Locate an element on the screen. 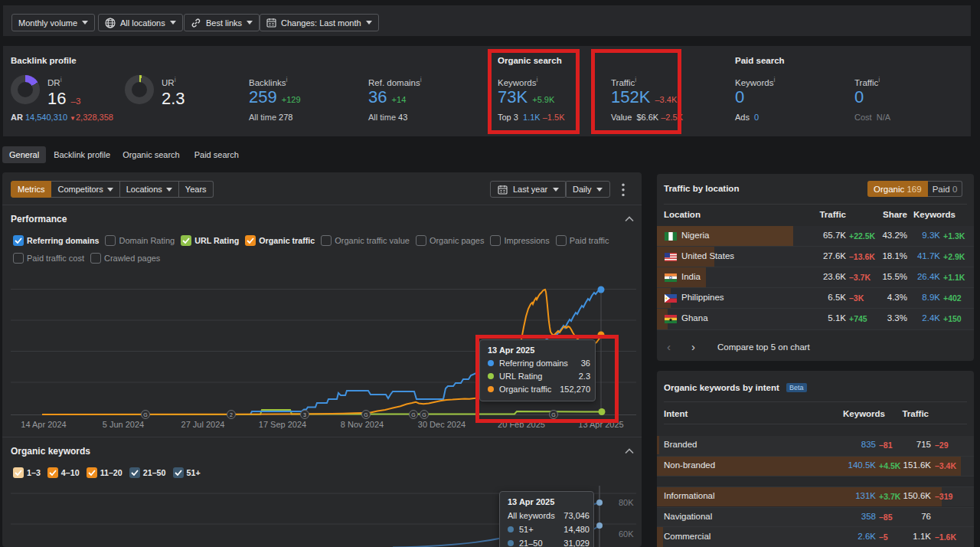 The width and height of the screenshot is (980, 547). svg-text: 3 is located at coordinates (305, 415).